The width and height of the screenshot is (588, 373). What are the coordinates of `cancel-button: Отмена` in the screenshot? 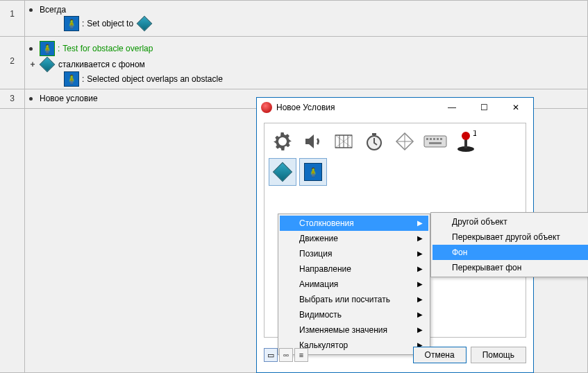 It's located at (440, 355).